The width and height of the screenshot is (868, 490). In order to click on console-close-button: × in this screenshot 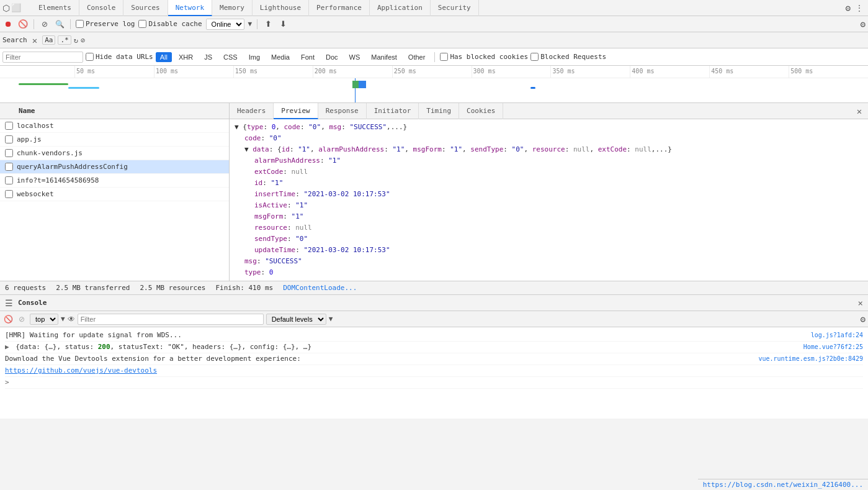, I will do `click(861, 303)`.